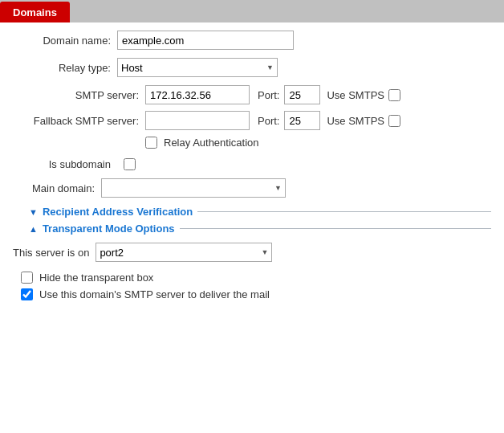  What do you see at coordinates (252, 278) in the screenshot?
I see `hide-transparent-row: Hide the transparent box` at bounding box center [252, 278].